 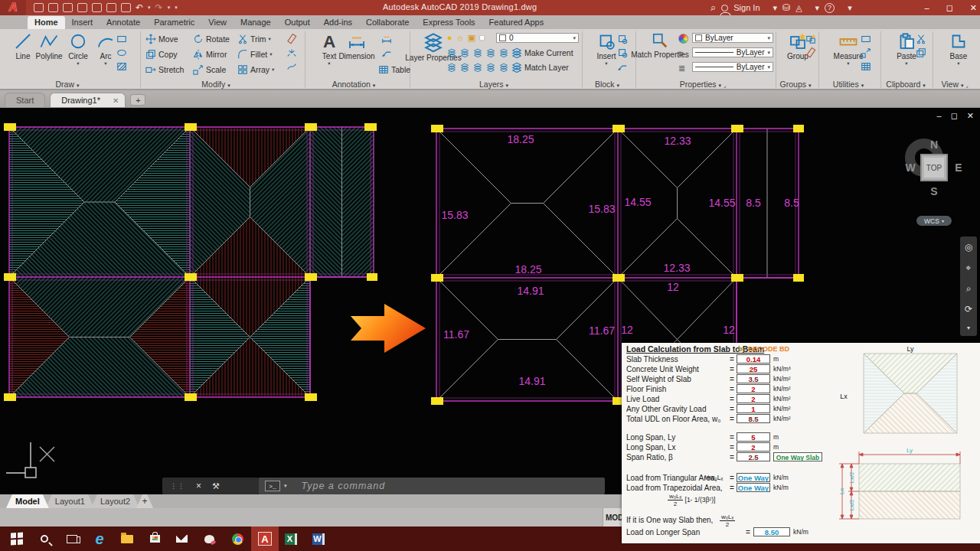 What do you see at coordinates (504, 53) in the screenshot?
I see `layer-tool-4-button` at bounding box center [504, 53].